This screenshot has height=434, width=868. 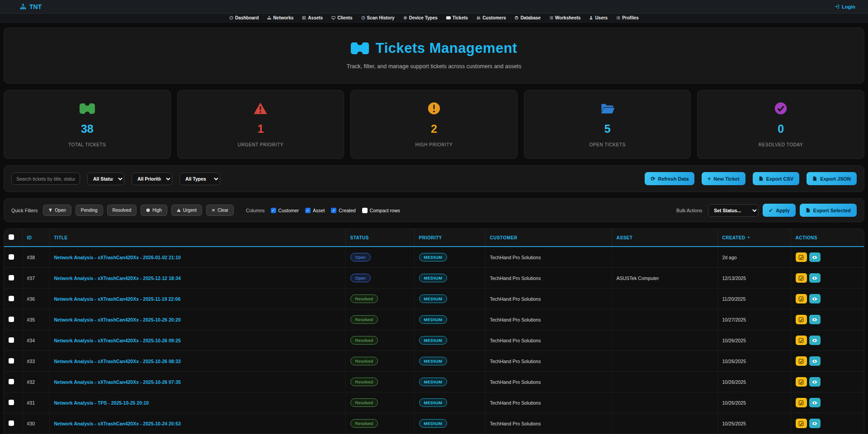 What do you see at coordinates (627, 18) in the screenshot?
I see `nav-item-profiles: Profiles` at bounding box center [627, 18].